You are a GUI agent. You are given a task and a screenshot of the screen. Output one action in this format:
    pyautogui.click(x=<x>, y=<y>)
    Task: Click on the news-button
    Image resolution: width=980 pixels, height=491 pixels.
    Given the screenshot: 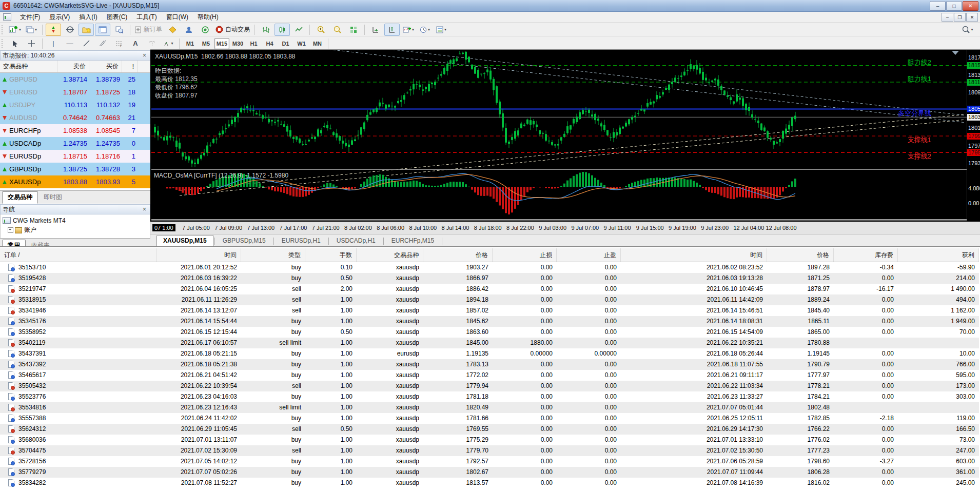 What is the action you would take?
    pyautogui.click(x=205, y=30)
    